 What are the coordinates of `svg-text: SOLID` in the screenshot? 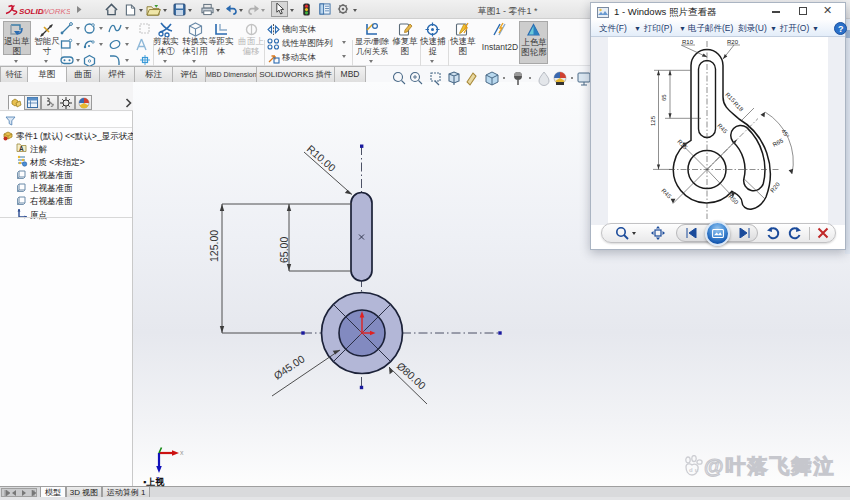 It's located at (32, 12).